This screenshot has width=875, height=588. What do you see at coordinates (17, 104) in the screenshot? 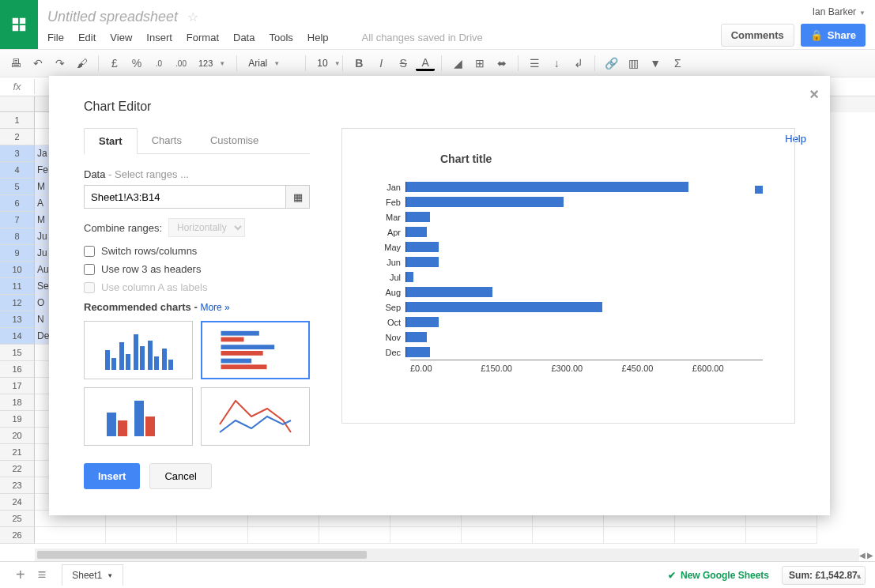
I see `select-all-corner` at bounding box center [17, 104].